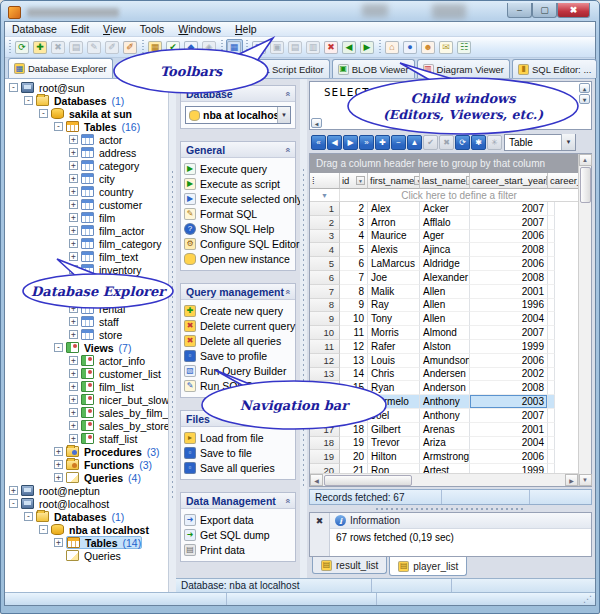 This screenshot has width=600, height=614. I want to click on tree-item-procedures: +Procedures(3), so click(86, 452).